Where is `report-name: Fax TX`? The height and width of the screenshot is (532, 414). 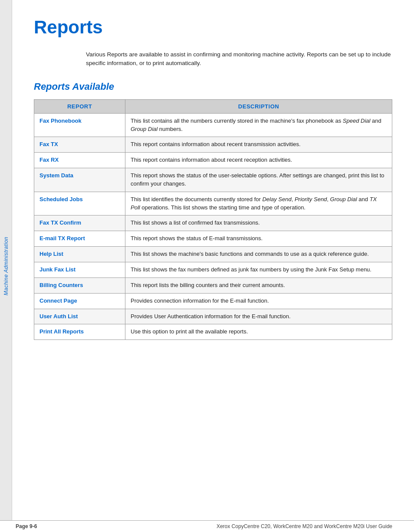
report-name: Fax TX is located at coordinates (49, 144).